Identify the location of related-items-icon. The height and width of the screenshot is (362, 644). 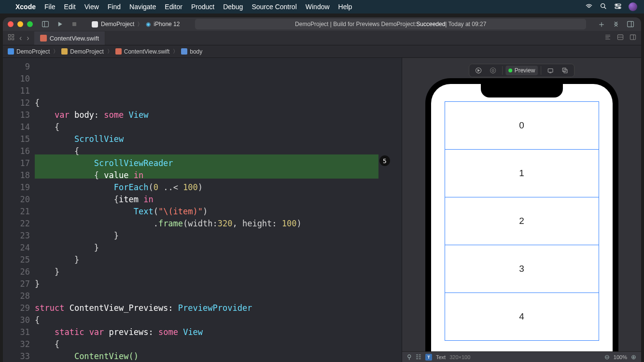
(11, 38).